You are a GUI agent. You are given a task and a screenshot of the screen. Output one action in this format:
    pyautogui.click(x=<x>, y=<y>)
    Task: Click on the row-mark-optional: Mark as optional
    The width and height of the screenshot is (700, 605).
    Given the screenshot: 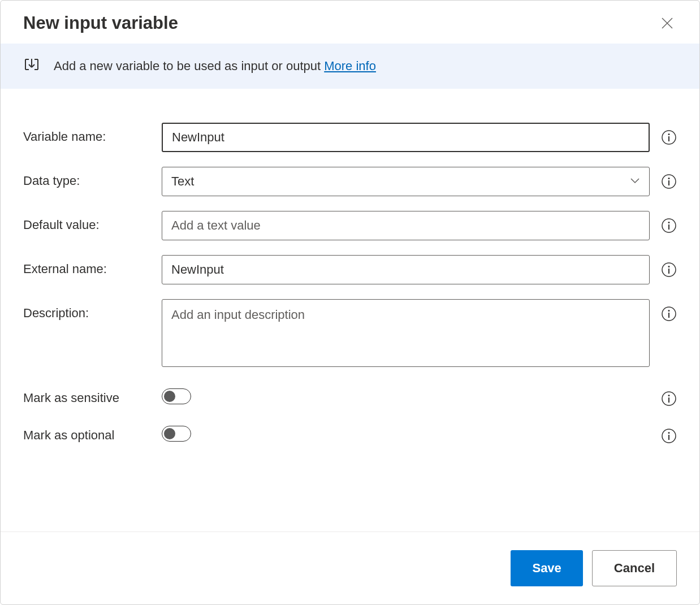 What is the action you would take?
    pyautogui.click(x=350, y=433)
    